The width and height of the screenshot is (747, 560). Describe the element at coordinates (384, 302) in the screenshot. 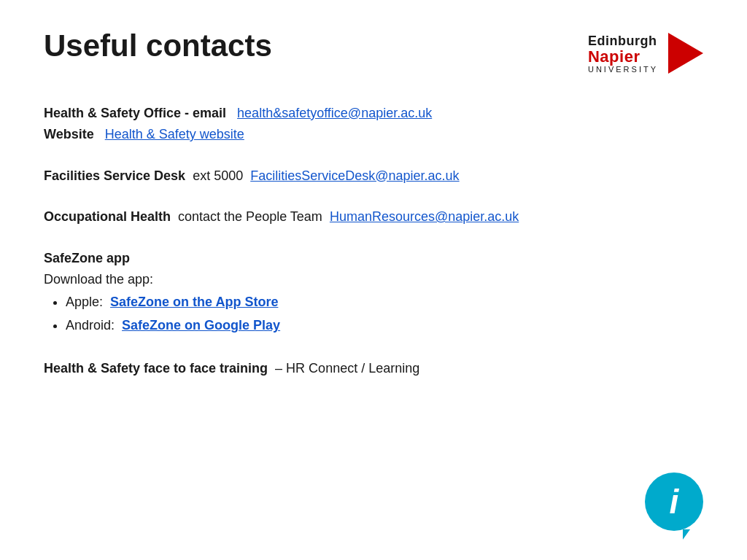

I see `apple-list-item: Apple: SafeZone on the App Store` at that location.